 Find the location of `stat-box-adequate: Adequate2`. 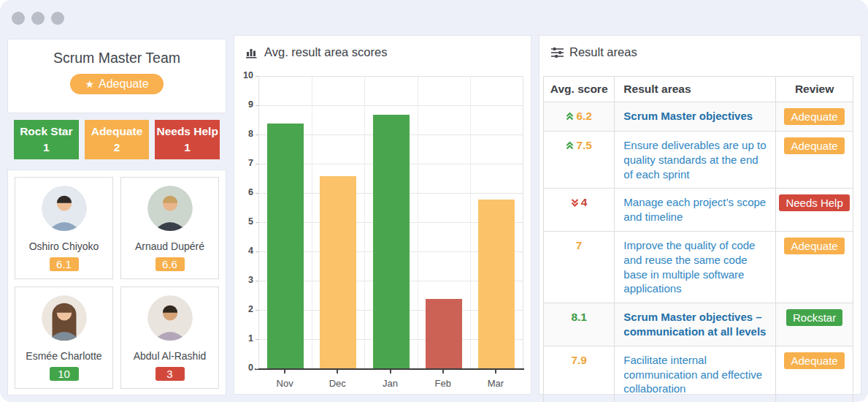

stat-box-adequate: Adequate2 is located at coordinates (117, 140).